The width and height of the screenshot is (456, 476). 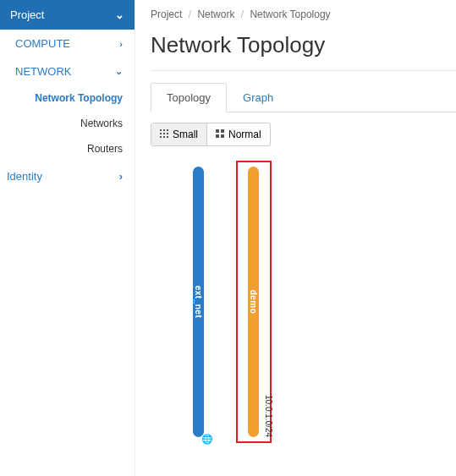 I want to click on page-title: Network Topology, so click(x=303, y=46).